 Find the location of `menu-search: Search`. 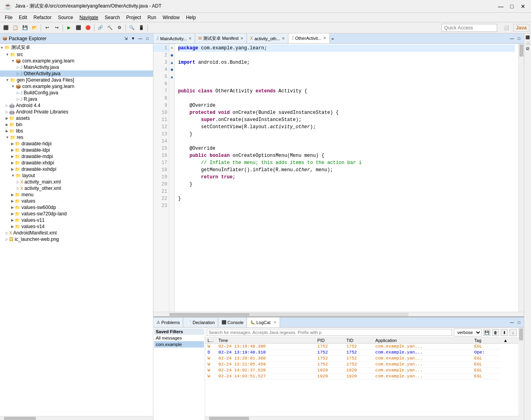

menu-search: Search is located at coordinates (112, 18).